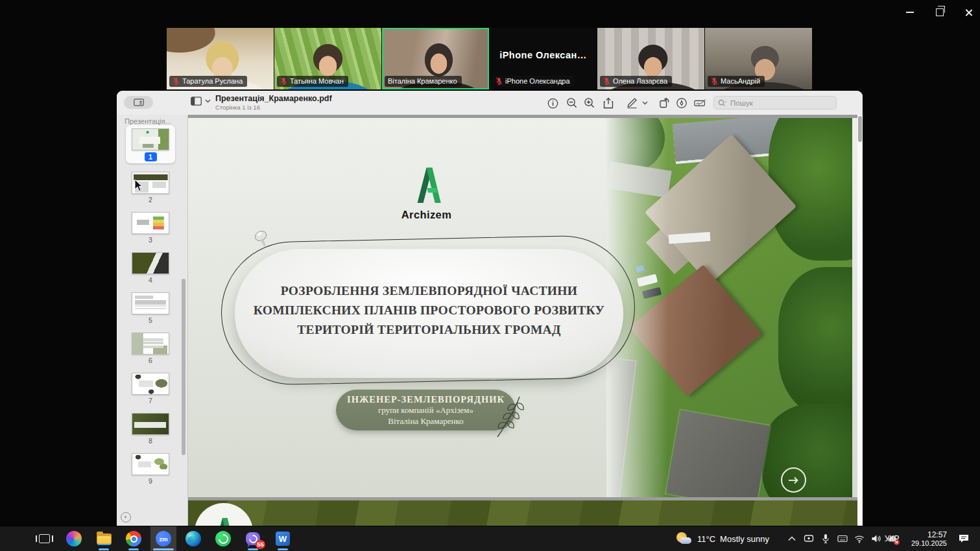 The width and height of the screenshot is (980, 551). I want to click on participant-name-tag: Таратула Руслана, so click(208, 82).